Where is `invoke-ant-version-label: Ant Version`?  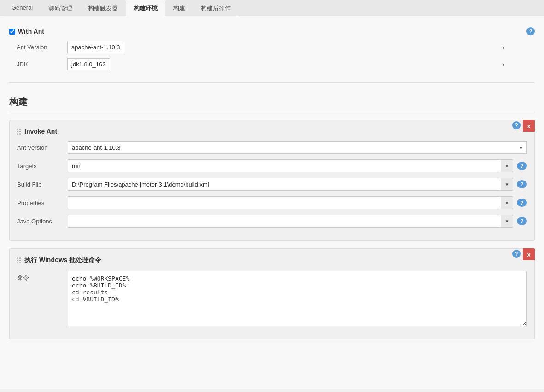 invoke-ant-version-label: Ant Version is located at coordinates (42, 147).